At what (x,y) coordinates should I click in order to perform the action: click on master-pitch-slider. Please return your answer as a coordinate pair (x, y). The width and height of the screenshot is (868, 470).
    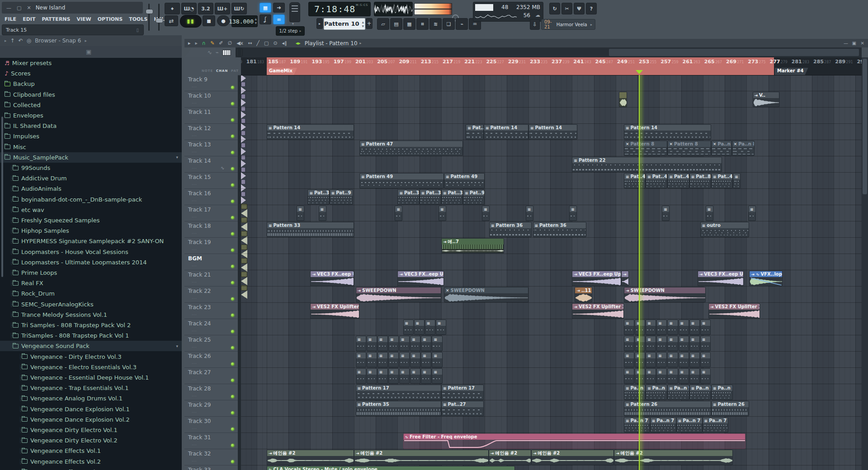
    Looking at the image, I should click on (159, 17).